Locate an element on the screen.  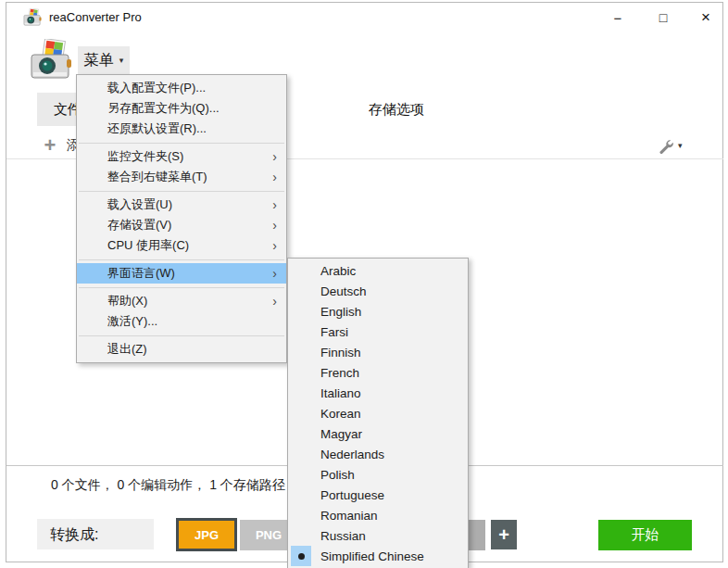
add-format-button: + is located at coordinates (504, 535).